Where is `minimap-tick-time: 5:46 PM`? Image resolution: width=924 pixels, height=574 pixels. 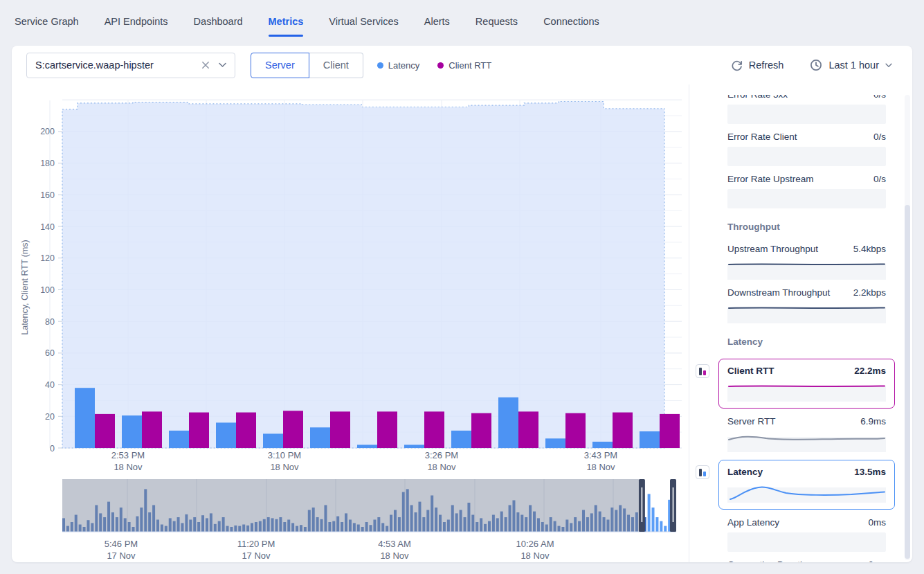 minimap-tick-time: 5:46 PM is located at coordinates (121, 544).